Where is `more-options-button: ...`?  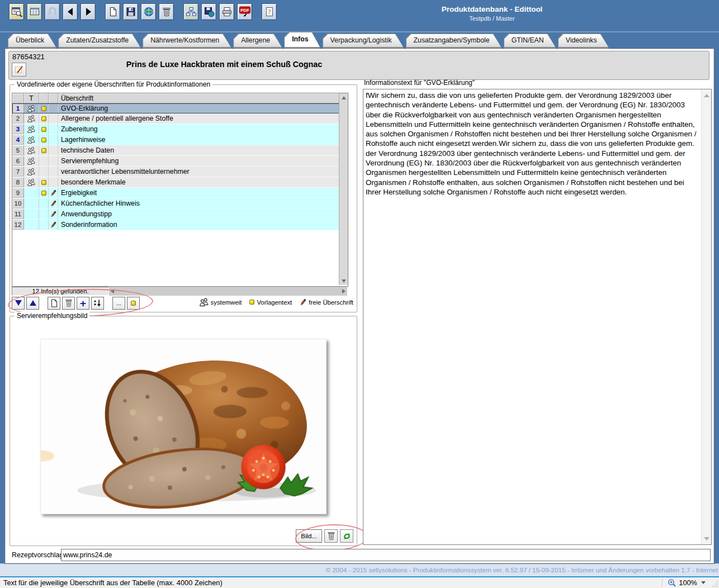 more-options-button: ... is located at coordinates (119, 303).